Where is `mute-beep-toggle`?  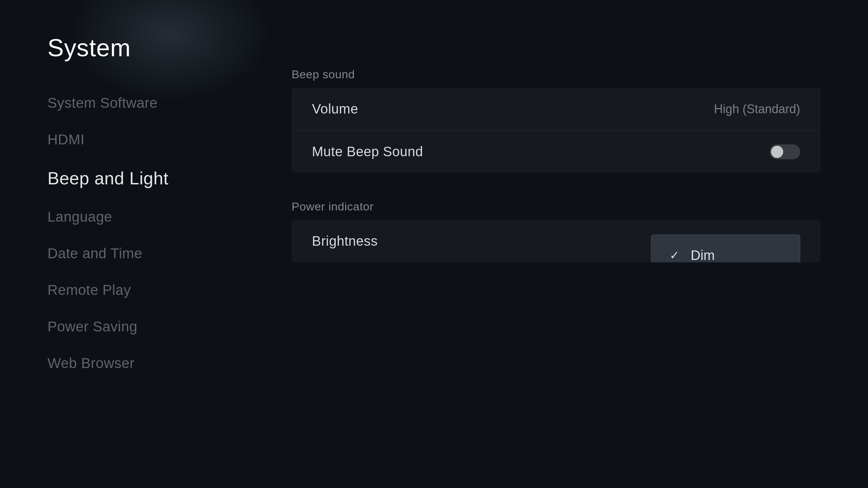 mute-beep-toggle is located at coordinates (785, 152).